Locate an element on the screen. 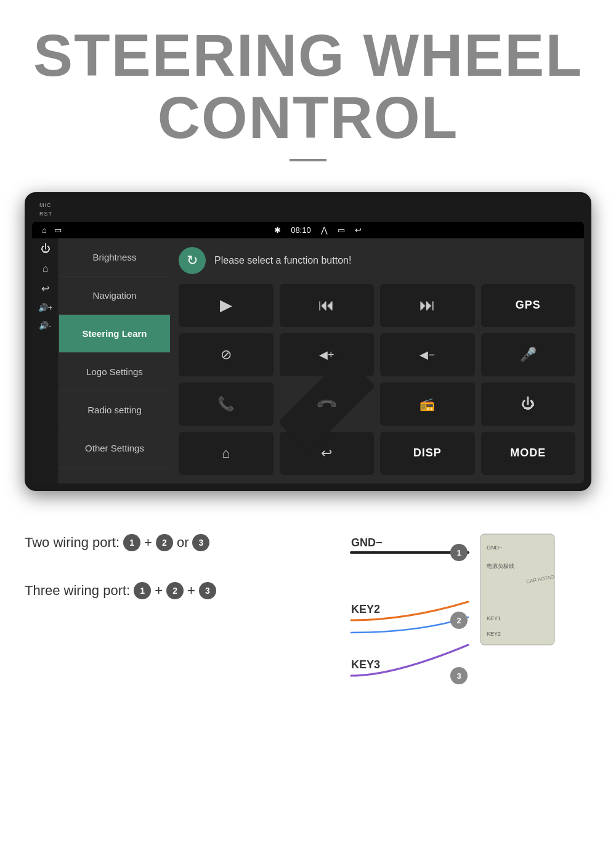 This screenshot has width=616, height=858. mute-button: ⊘ is located at coordinates (226, 355).